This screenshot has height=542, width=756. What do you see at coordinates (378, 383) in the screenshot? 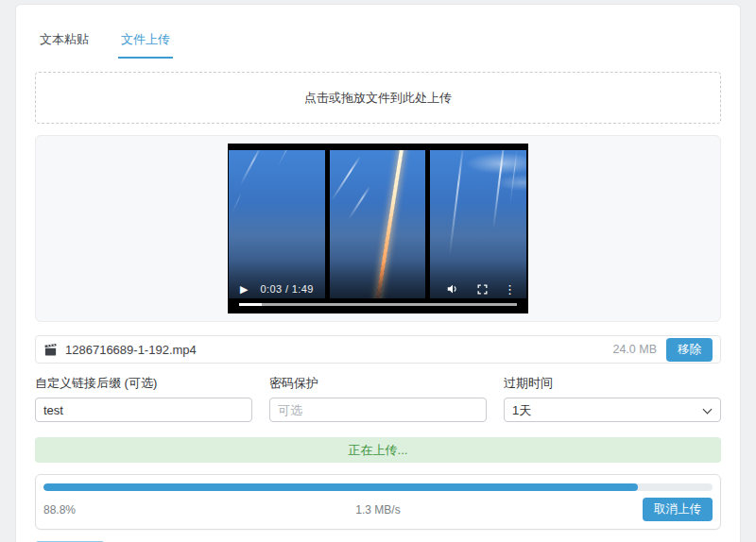
I see `password-label: 密码保护` at bounding box center [378, 383].